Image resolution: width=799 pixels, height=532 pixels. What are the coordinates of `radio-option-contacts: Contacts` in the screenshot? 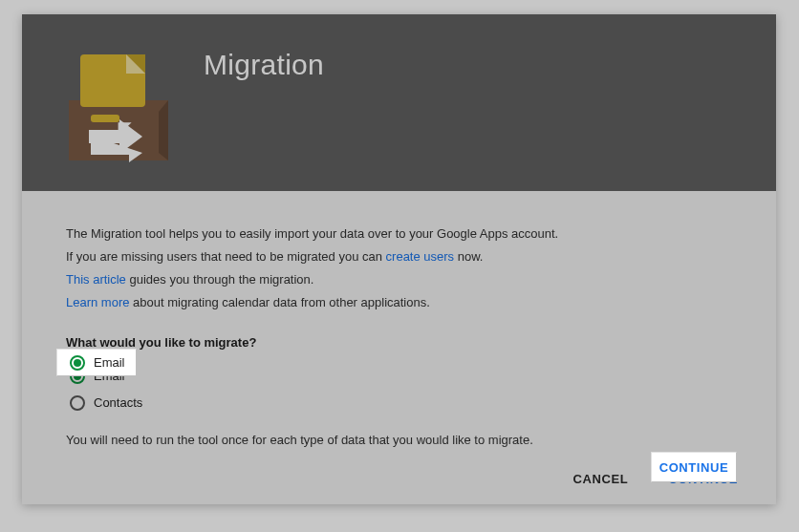 It's located at (401, 403).